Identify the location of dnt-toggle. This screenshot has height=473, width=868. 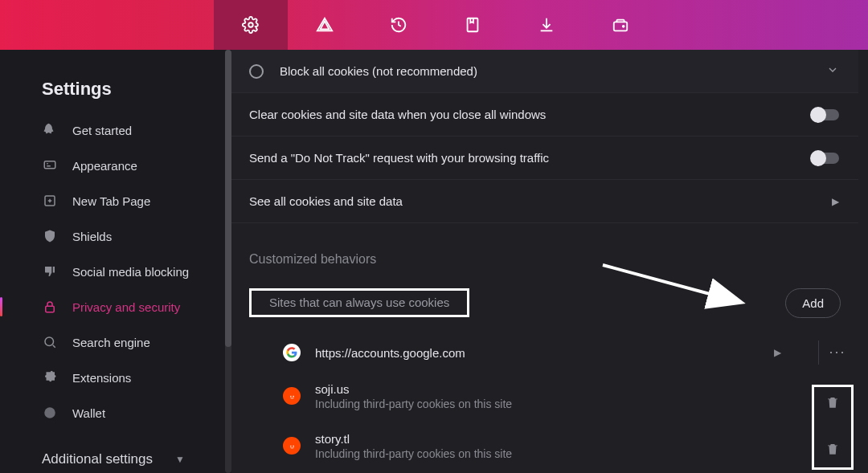
(825, 158).